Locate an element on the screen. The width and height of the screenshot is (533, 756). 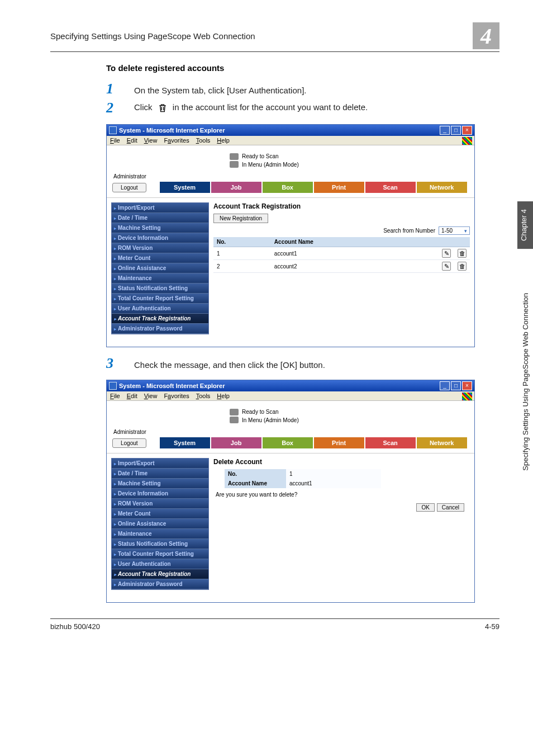
cell-name: account2 is located at coordinates (355, 266).